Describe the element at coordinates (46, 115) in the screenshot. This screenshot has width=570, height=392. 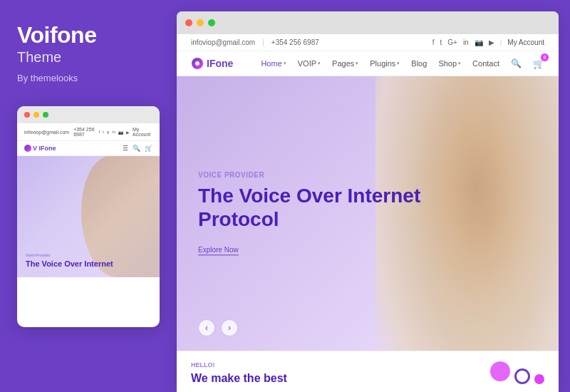
I see `mini-dot-green` at that location.